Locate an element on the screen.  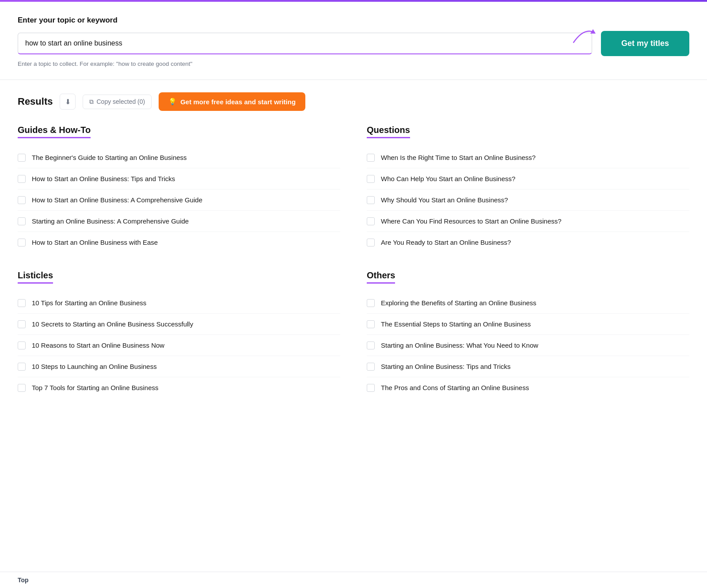
get-ideas-button: 💡 Get more free ideas and start writing is located at coordinates (232, 102).